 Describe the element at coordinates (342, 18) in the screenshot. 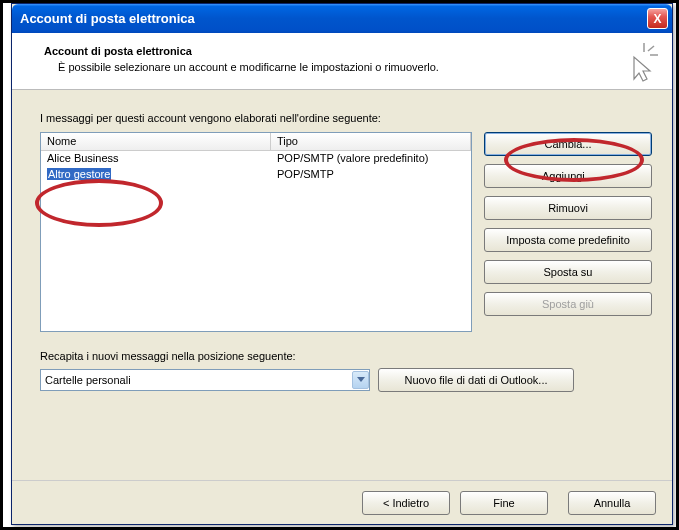

I see `titlebar: Account di posta elettronica X` at that location.